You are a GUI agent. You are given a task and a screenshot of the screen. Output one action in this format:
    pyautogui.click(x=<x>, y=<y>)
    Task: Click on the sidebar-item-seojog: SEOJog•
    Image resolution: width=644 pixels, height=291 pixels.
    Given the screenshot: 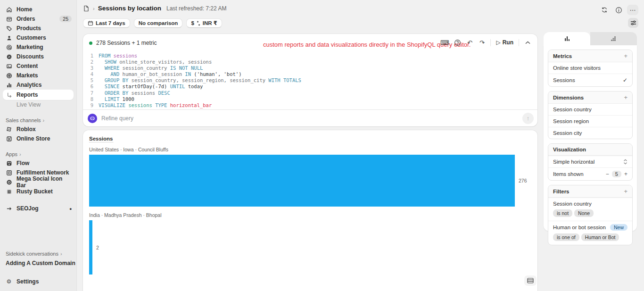 What is the action you would take?
    pyautogui.click(x=38, y=208)
    